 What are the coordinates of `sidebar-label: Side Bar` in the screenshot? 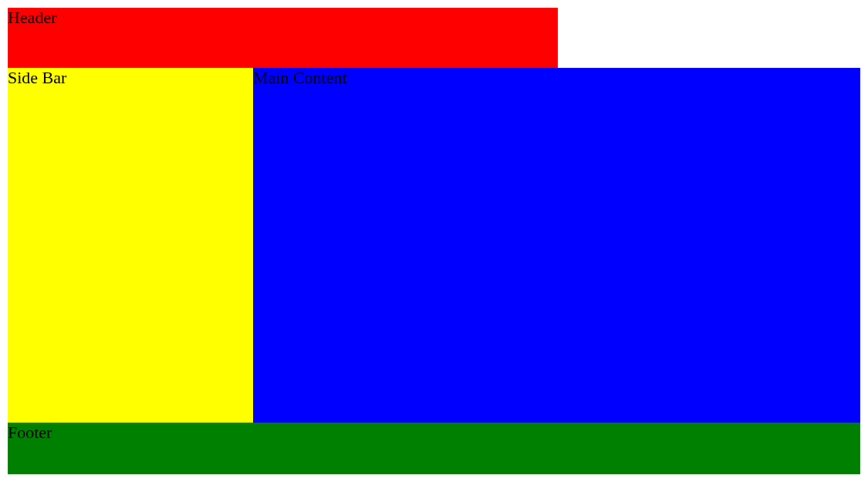 It's located at (37, 77).